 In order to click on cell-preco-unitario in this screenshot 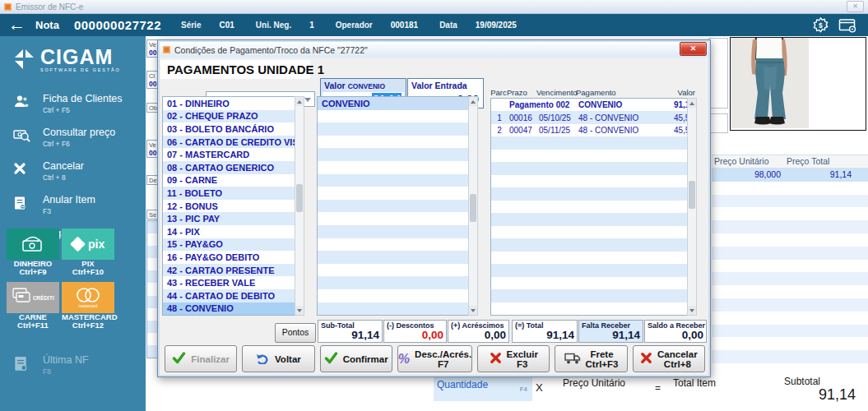, I will do `click(748, 318)`.